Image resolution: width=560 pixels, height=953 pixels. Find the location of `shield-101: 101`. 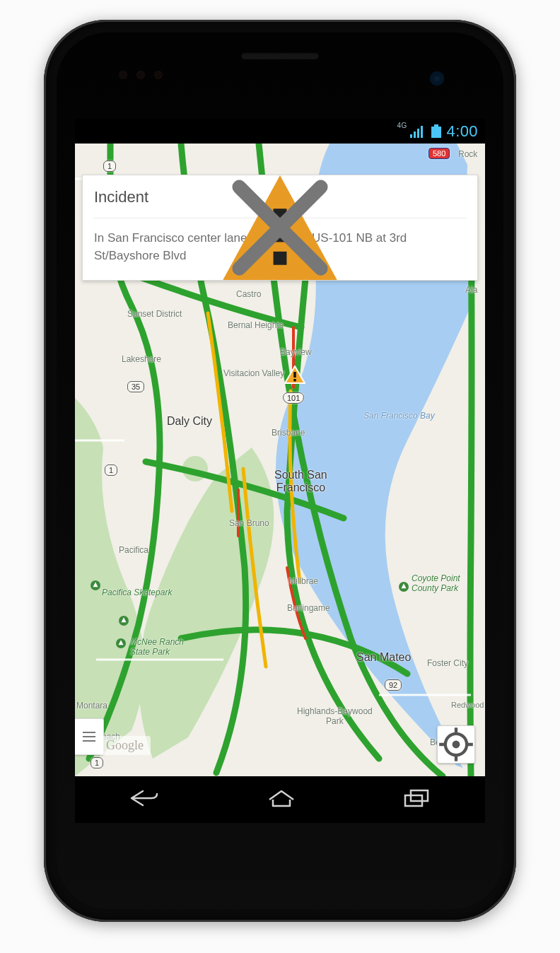

shield-101: 101 is located at coordinates (293, 398).